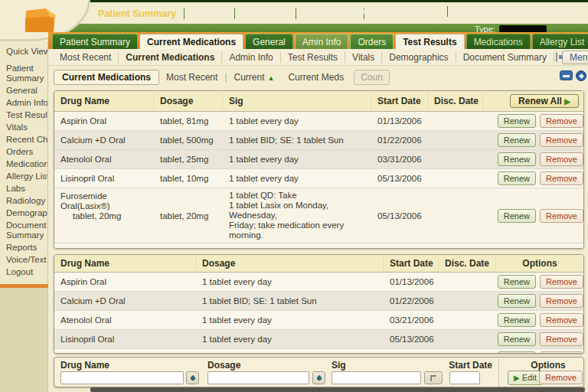 This screenshot has width=588, height=392. I want to click on sidebar-item-radiology: Radiology, so click(27, 201).